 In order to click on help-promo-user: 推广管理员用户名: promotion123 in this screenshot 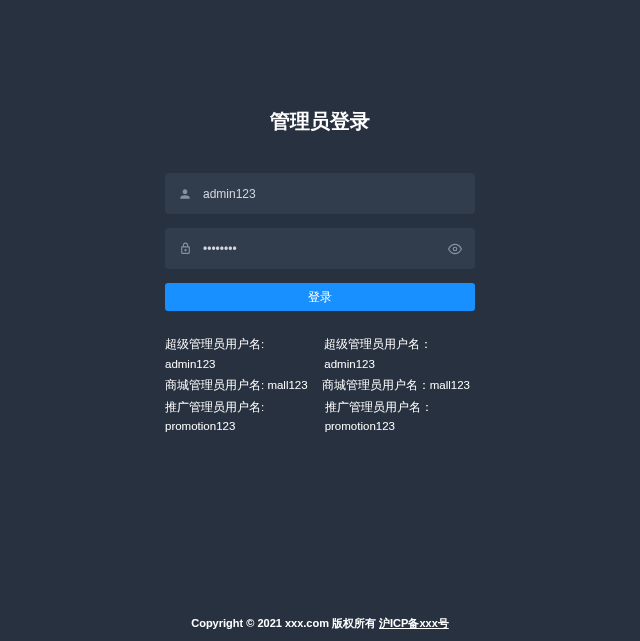, I will do `click(238, 418)`.